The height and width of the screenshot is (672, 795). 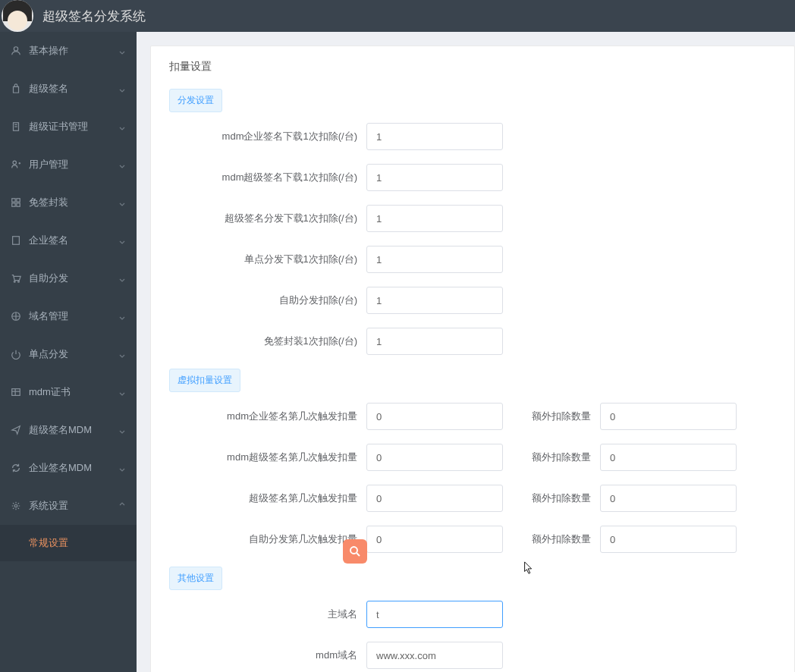 I want to click on virt-2-input, so click(x=435, y=498).